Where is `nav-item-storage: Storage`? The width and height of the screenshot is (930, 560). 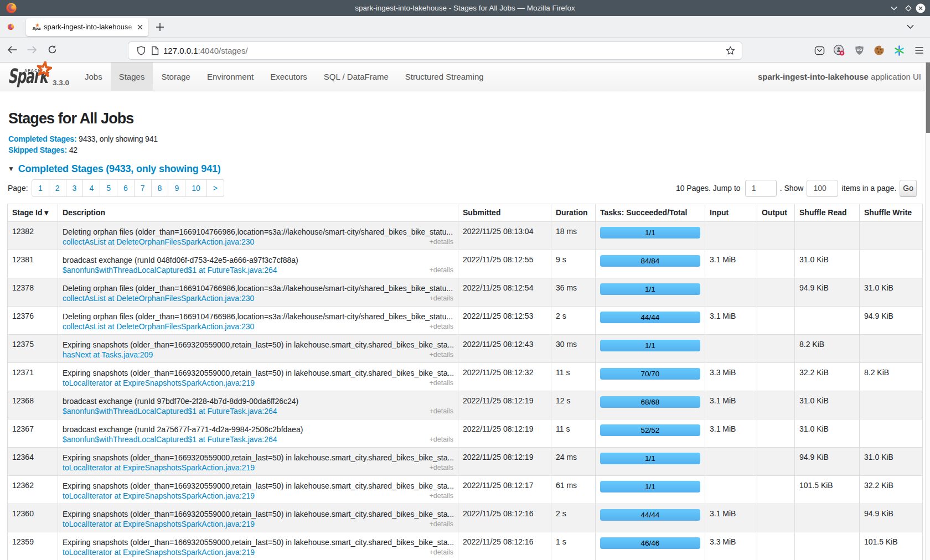
nav-item-storage: Storage is located at coordinates (176, 77).